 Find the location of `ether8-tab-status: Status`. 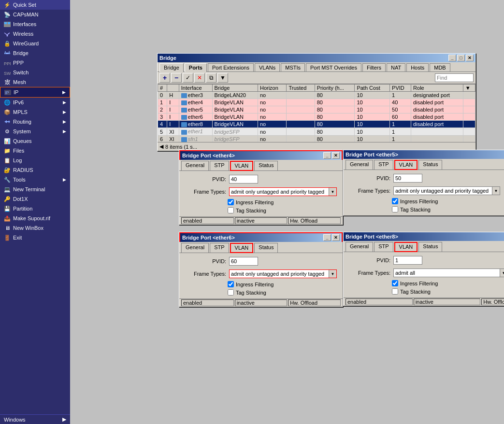

ether8-tab-status: Status is located at coordinates (430, 247).